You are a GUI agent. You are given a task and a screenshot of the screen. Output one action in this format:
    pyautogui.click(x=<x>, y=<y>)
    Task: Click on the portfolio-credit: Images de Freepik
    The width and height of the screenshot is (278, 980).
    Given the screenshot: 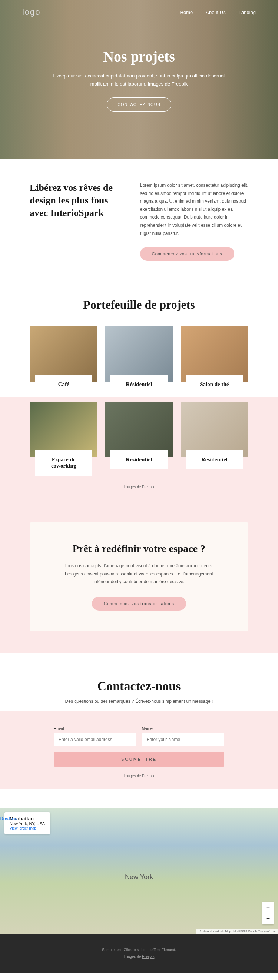 What is the action you would take?
    pyautogui.click(x=139, y=487)
    